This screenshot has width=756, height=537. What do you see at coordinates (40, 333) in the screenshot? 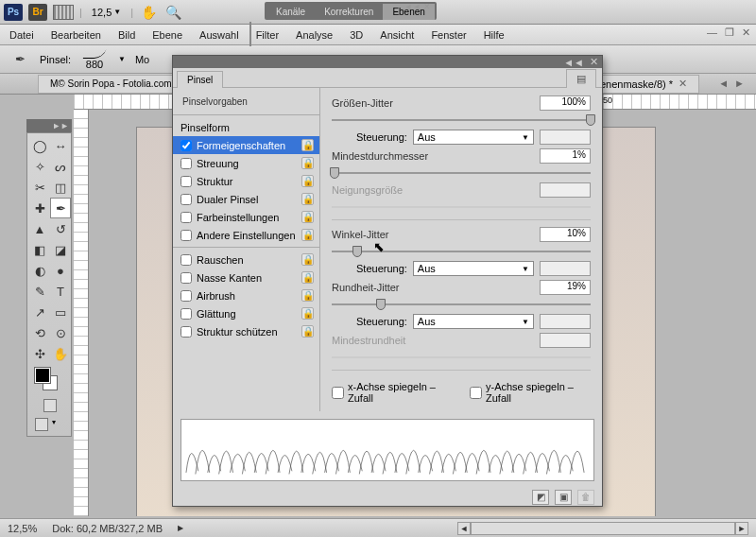
I see `3d-tool-icon: ⟲` at bounding box center [40, 333].